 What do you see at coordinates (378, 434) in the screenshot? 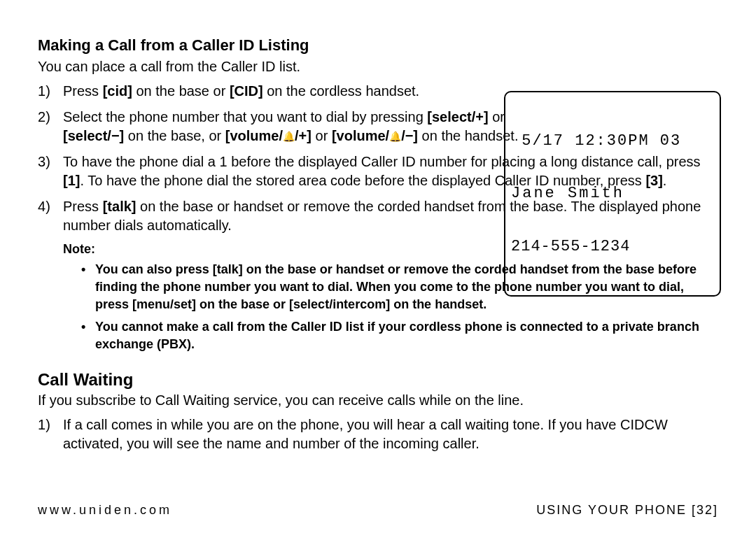
I see `cw-step-1: If a call comes in while you are on the …` at bounding box center [378, 434].